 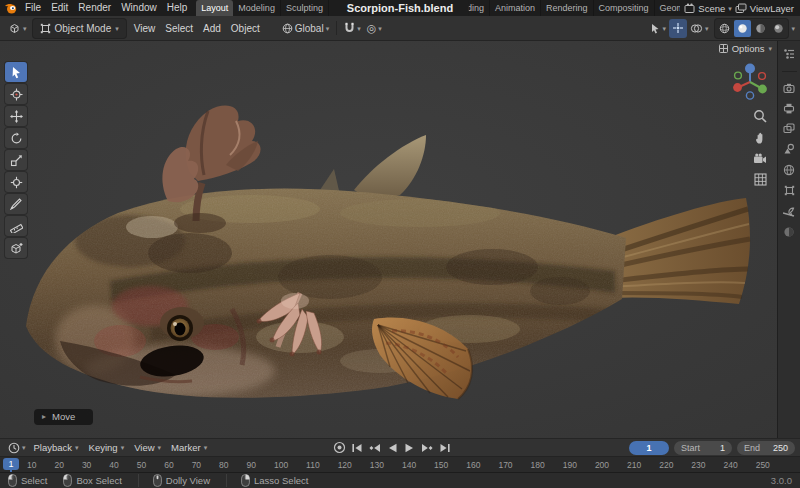 What do you see at coordinates (760, 28) in the screenshot?
I see `shading-material-button` at bounding box center [760, 28].